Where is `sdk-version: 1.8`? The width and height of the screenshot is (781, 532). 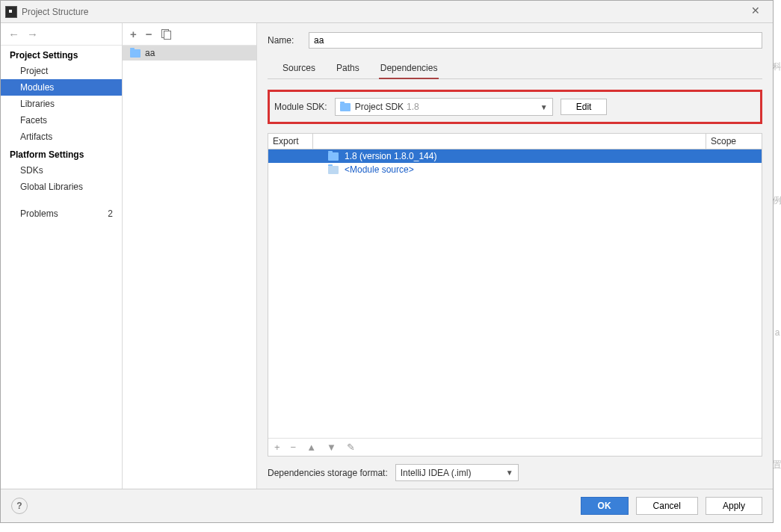
sdk-version: 1.8 is located at coordinates (413, 107).